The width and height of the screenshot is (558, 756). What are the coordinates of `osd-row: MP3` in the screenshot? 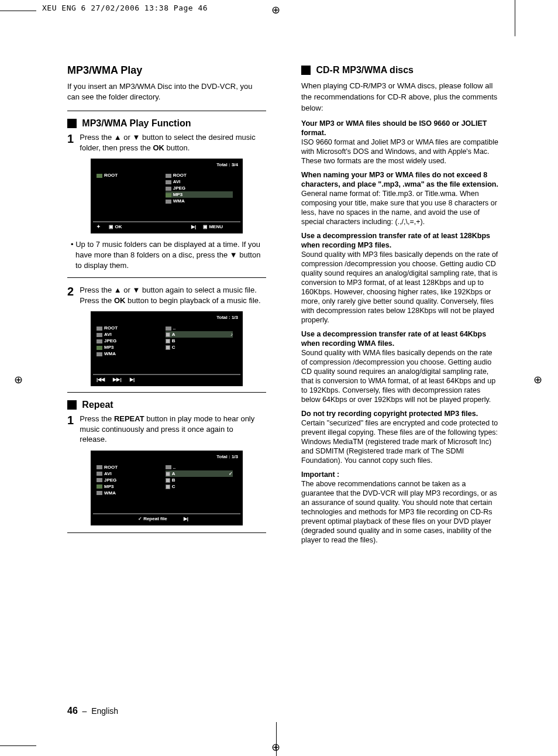 It's located at (130, 348).